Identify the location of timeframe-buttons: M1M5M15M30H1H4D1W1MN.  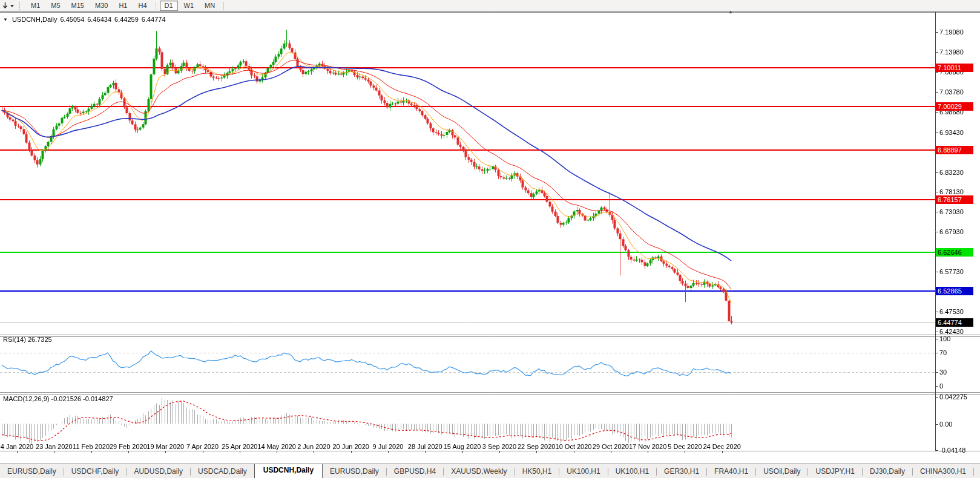
(126, 6).